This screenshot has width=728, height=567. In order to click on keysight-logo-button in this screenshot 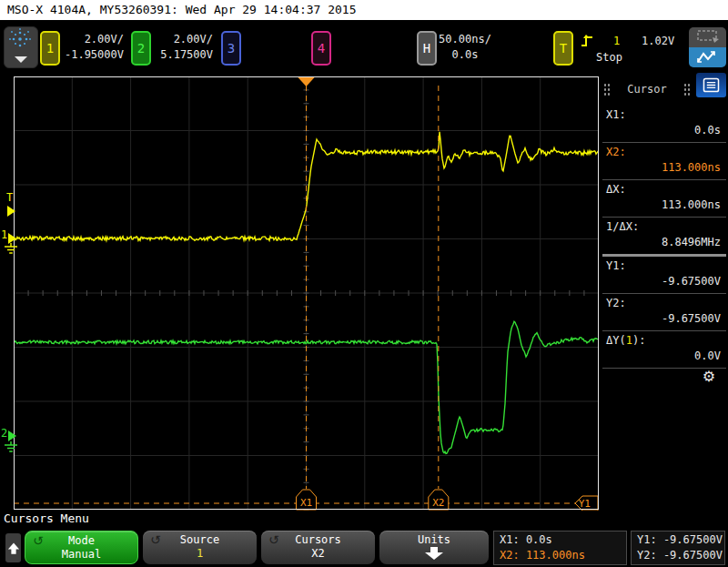, I will do `click(21, 47)`.